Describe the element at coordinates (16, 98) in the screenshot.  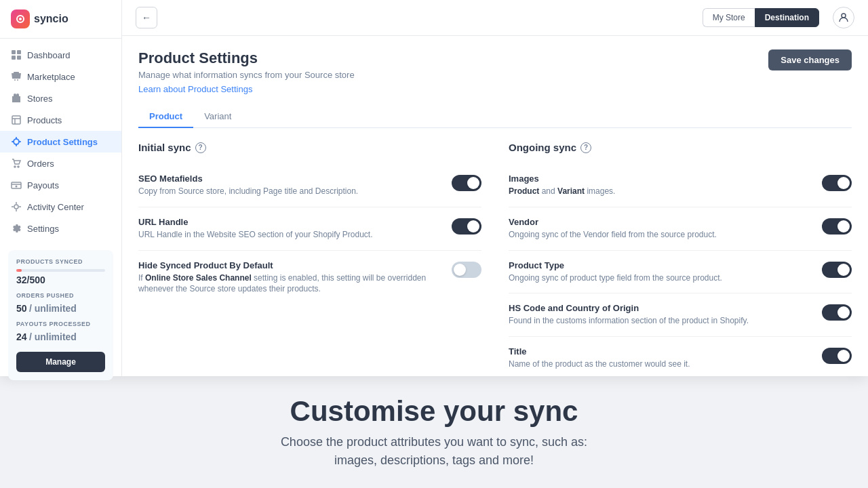
I see `stores-icon` at that location.